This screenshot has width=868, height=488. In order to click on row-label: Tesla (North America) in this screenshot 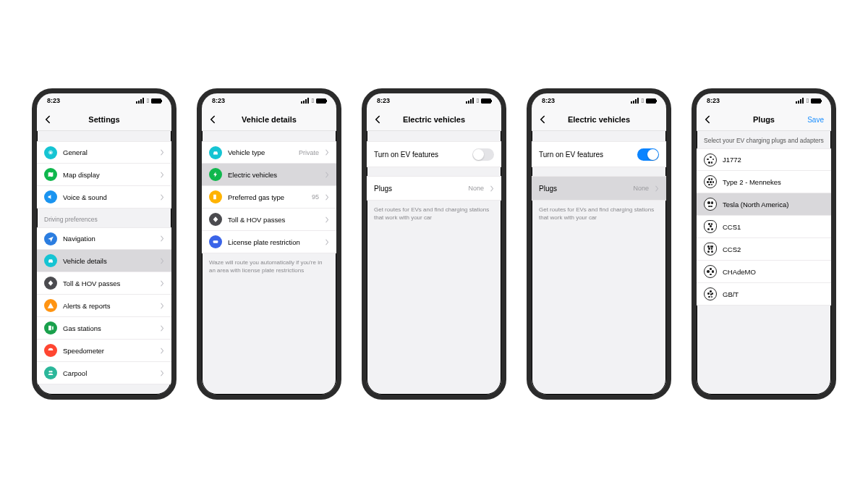, I will do `click(773, 204)`.